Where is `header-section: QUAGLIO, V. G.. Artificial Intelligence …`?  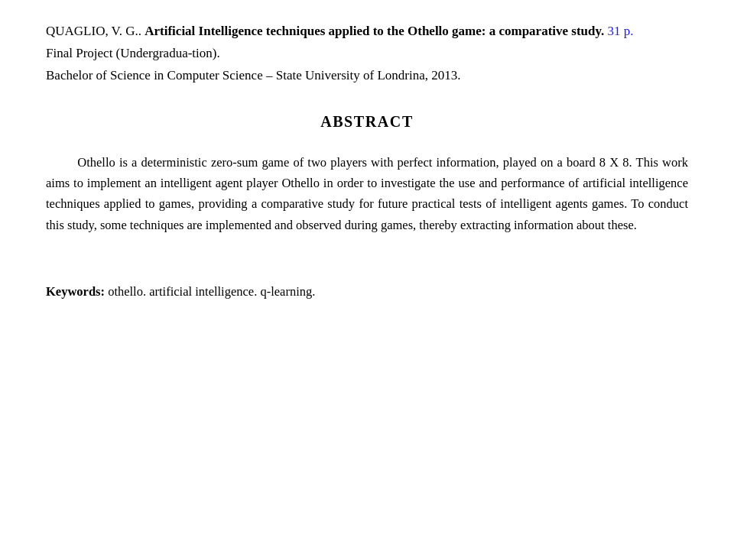 header-section: QUAGLIO, V. G.. Artificial Intelligence … is located at coordinates (367, 53).